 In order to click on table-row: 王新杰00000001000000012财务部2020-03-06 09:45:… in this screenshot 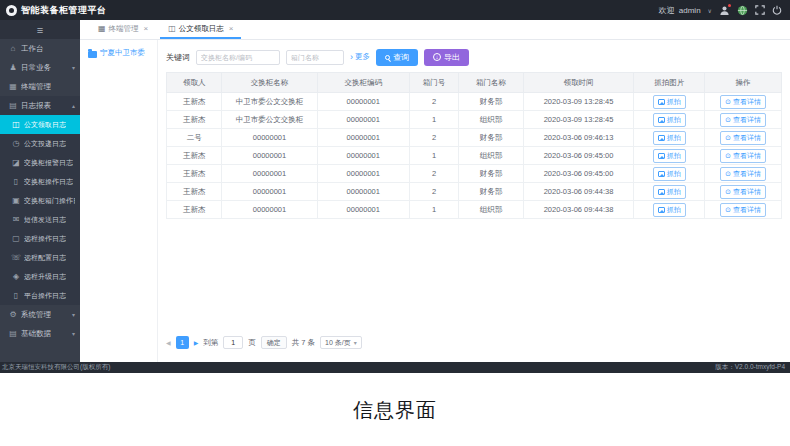, I will do `click(474, 174)`.